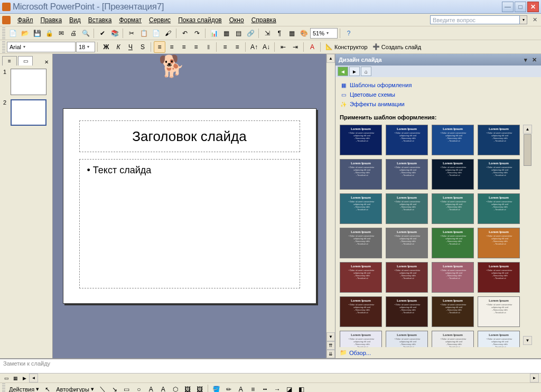 Image resolution: width=541 pixels, height=392 pixels. What do you see at coordinates (250, 33) in the screenshot?
I see `hyperlink-icon: 🔗` at bounding box center [250, 33].